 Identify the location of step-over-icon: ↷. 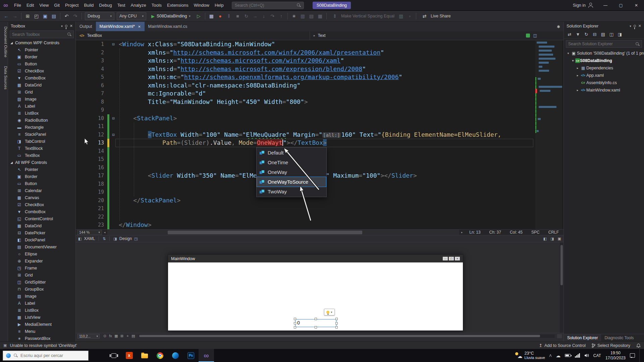
(272, 16).